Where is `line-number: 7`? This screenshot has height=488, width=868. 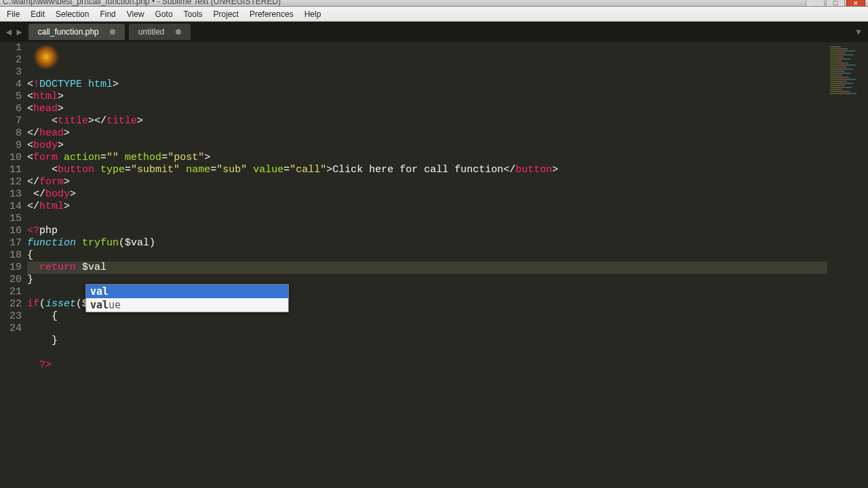
line-number: 7 is located at coordinates (11, 121).